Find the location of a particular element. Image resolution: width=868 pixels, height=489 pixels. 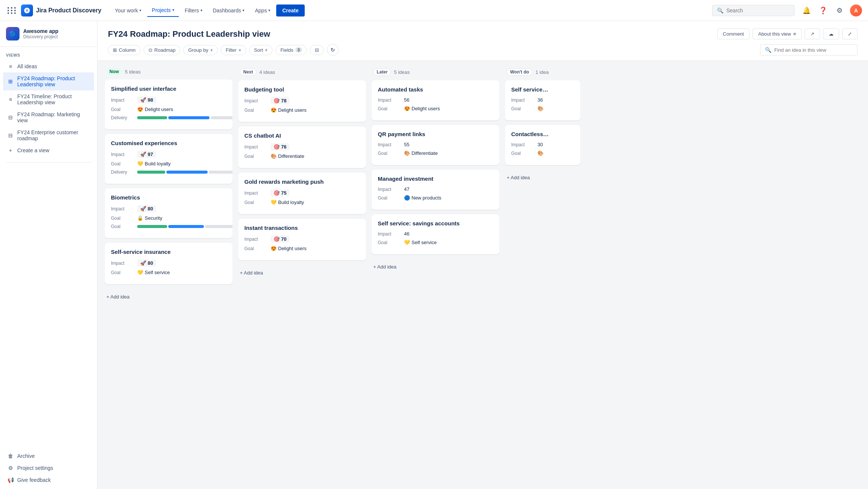

card-goal: Goal 🎨 is located at coordinates (543, 109).